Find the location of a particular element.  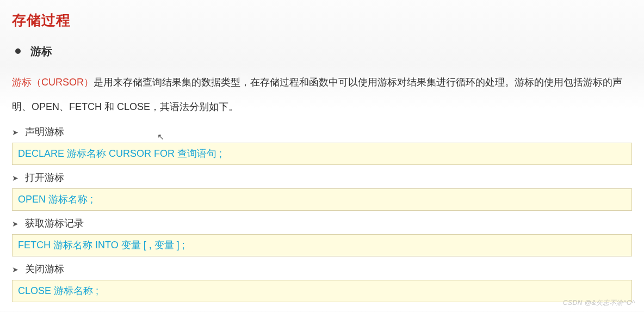

section-heading-text: 游标 is located at coordinates (41, 51).